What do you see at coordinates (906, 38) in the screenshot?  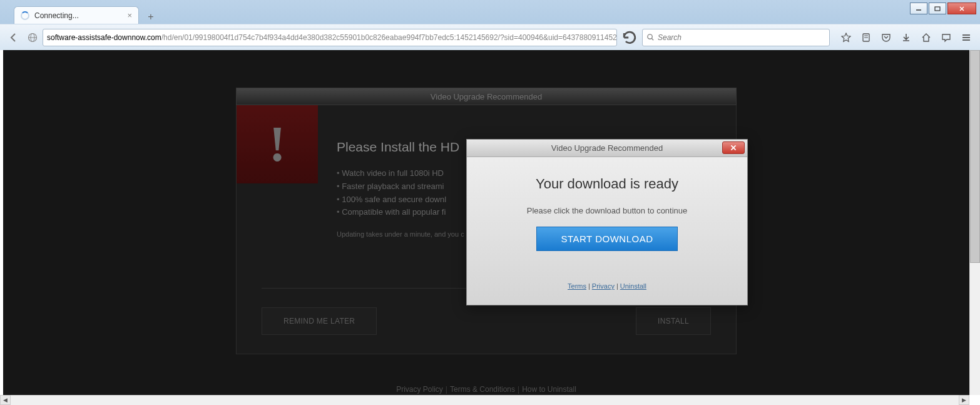 I see `toolbar-icons` at bounding box center [906, 38].